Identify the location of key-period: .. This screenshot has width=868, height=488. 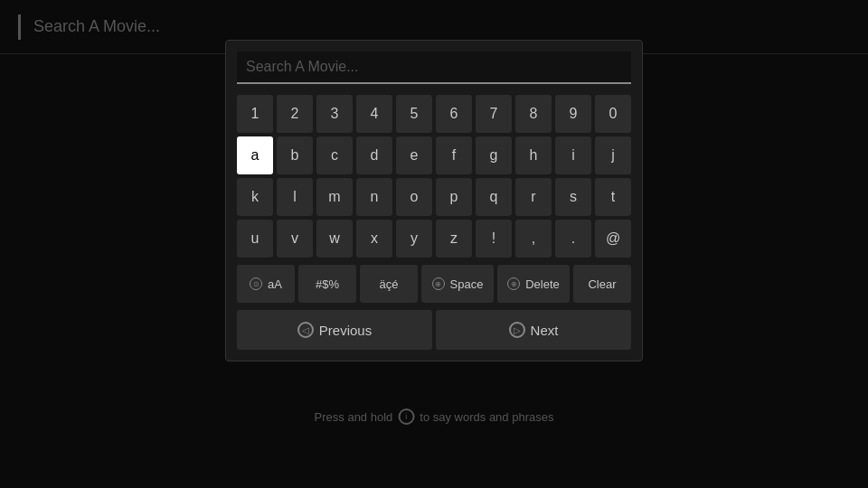
(573, 239).